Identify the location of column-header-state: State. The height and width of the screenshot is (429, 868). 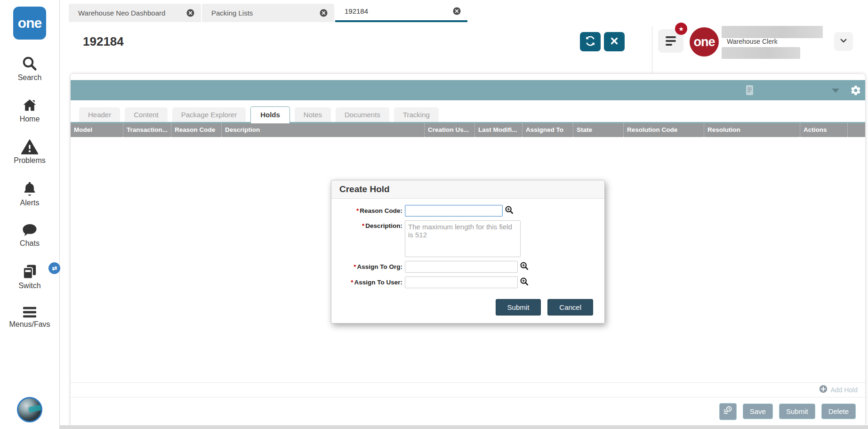
(598, 130).